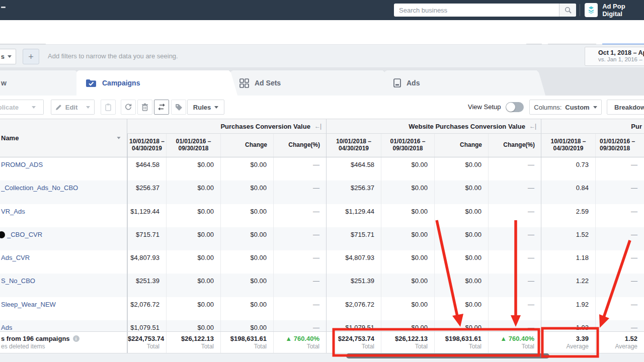 The height and width of the screenshot is (362, 644). I want to click on columns-dropdown: Columns:Custom, so click(566, 107).